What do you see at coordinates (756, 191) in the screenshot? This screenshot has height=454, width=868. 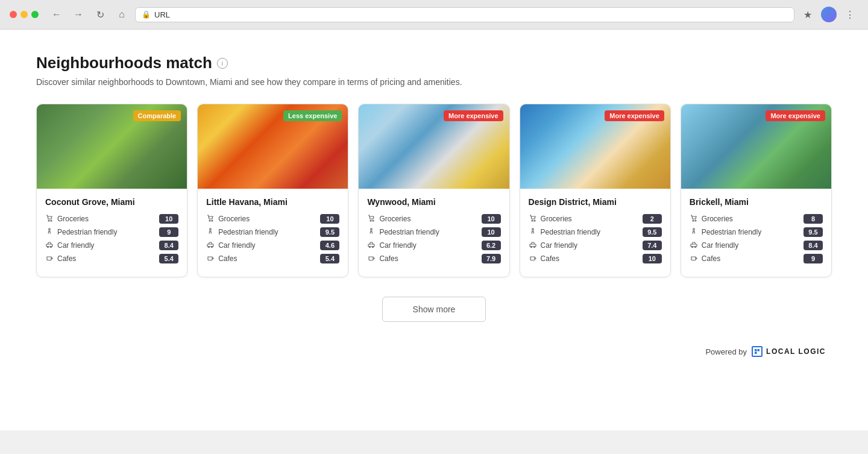 I see `neighborhood-card: More expensive Brickell, Miami Groceries…` at bounding box center [756, 191].